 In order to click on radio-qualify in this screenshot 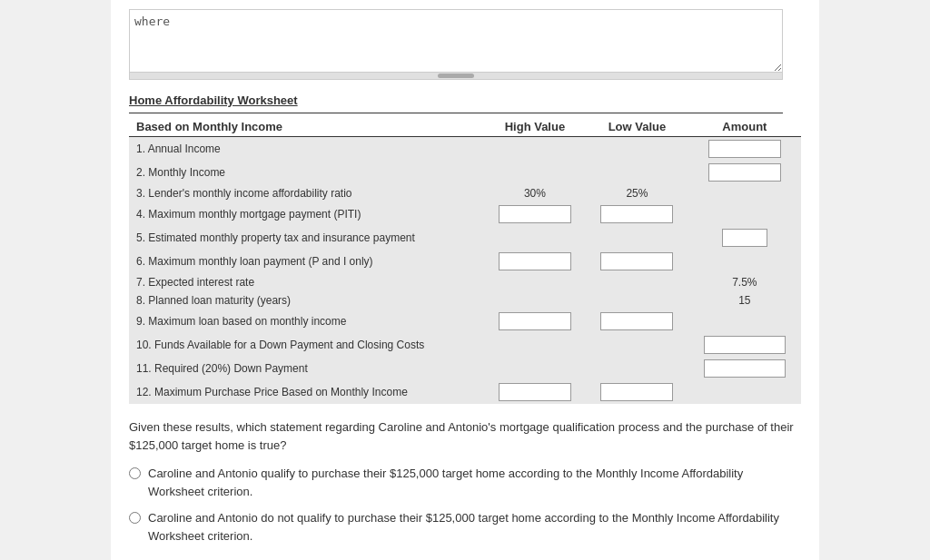, I will do `click(134, 474)`.